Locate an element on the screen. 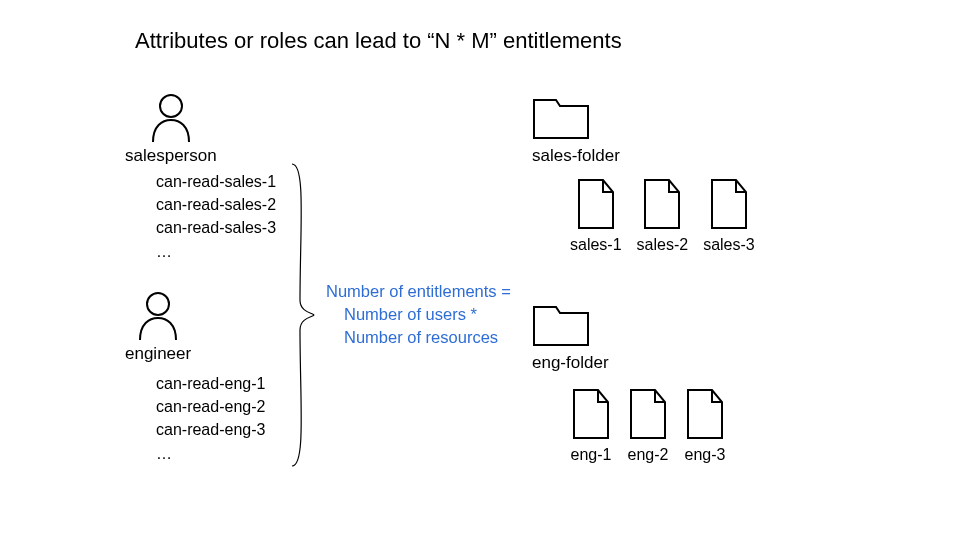 The width and height of the screenshot is (960, 540). user-label: engineer is located at coordinates (158, 354).